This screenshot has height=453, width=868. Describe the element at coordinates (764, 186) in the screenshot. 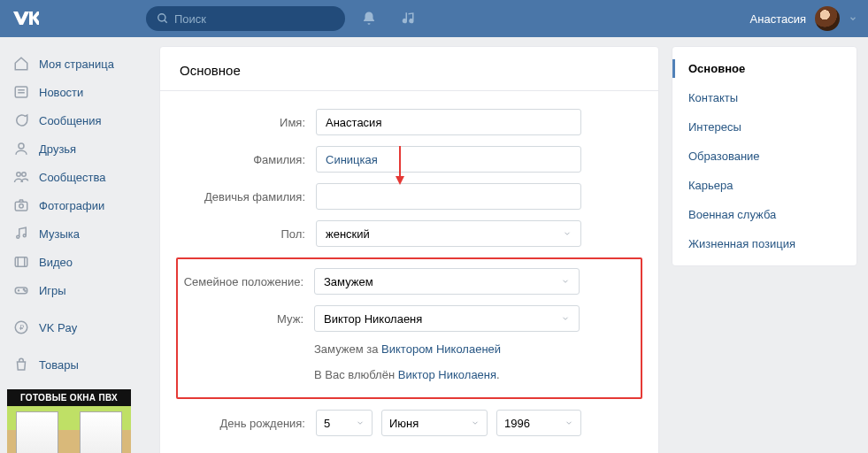

I see `tab-career: Карьера` at that location.